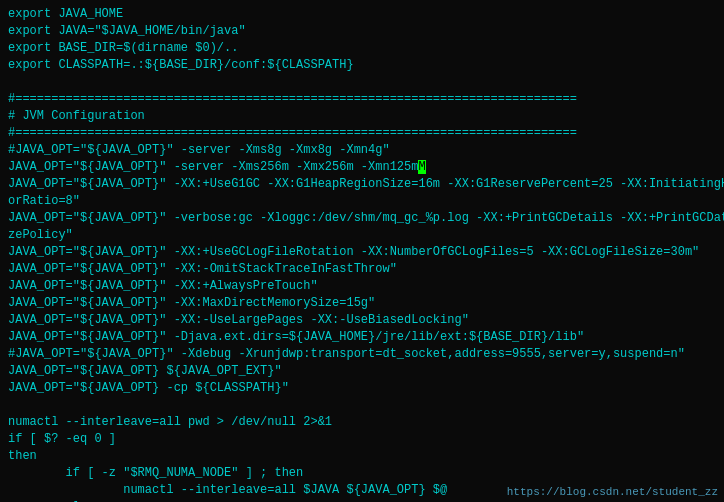 Image resolution: width=724 pixels, height=502 pixels. Describe the element at coordinates (362, 66) in the screenshot. I see `code-line: export CLASSPATH=.:${BASE_DIR}/conf:${CL…` at that location.